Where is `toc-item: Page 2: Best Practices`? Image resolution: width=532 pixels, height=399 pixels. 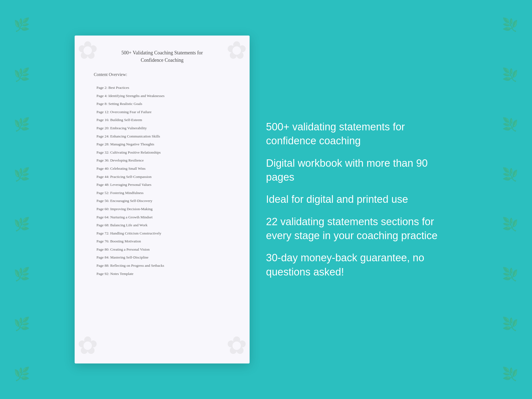 toc-item: Page 2: Best Practices is located at coordinates (162, 88).